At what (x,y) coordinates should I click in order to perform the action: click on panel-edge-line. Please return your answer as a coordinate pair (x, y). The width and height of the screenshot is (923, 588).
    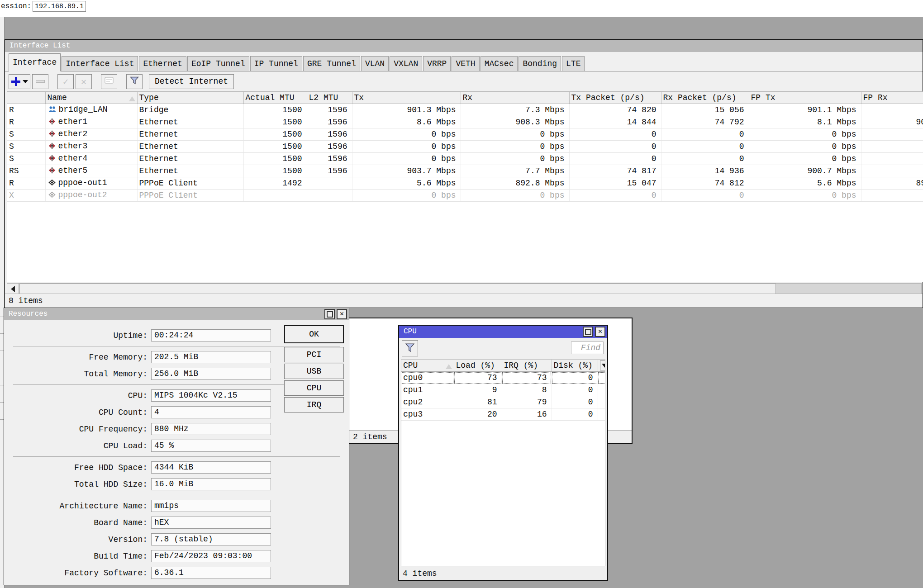
    Looking at the image, I should click on (2, 403).